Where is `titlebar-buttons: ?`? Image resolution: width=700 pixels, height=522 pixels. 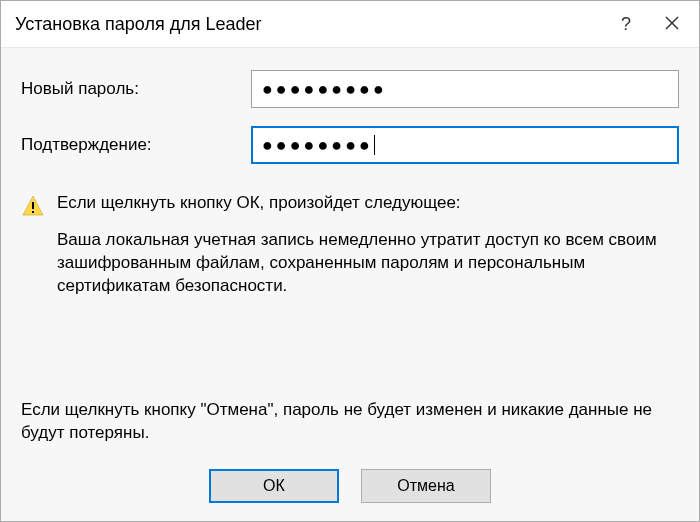 titlebar-buttons: ? is located at coordinates (649, 24).